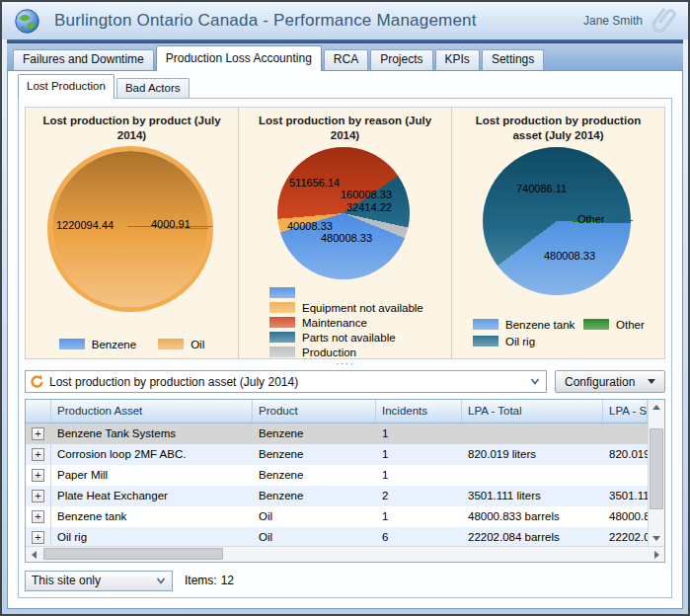 The width and height of the screenshot is (690, 616). Describe the element at coordinates (337, 496) in the screenshot. I see `table-row: +Plate Heat ExchangerBenzene23501.111 li…` at that location.